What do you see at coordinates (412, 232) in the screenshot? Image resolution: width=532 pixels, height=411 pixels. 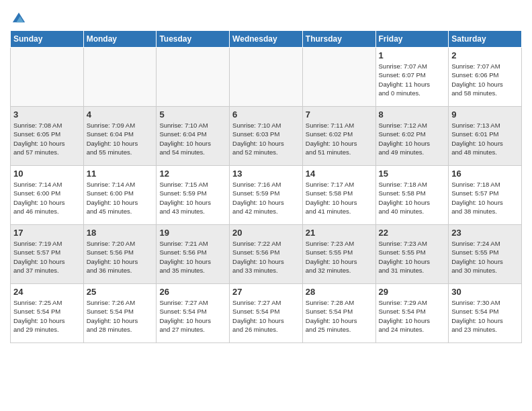 I see `day-number: 22` at bounding box center [412, 232].